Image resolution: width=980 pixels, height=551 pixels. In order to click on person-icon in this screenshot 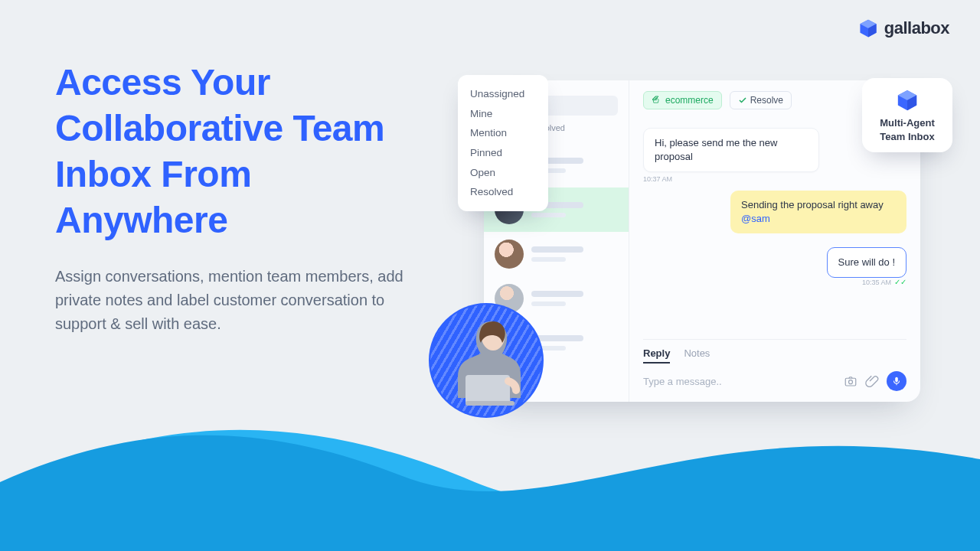, I will do `click(492, 367)`.